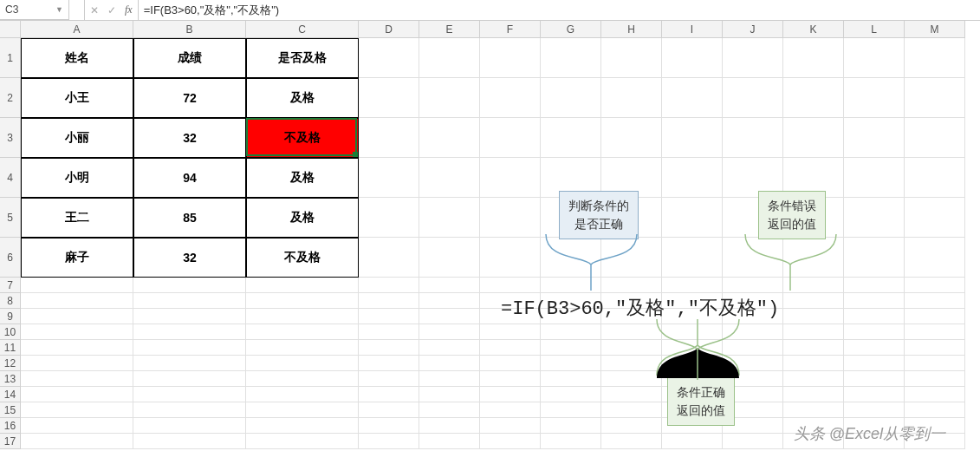 The height and width of the screenshot is (451, 980). I want to click on cell: 姓名, so click(77, 58).